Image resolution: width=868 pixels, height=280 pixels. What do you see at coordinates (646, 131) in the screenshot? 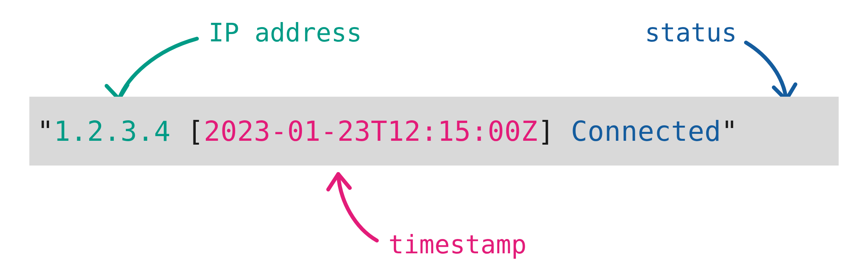
I see `status-value: Connected` at bounding box center [646, 131].